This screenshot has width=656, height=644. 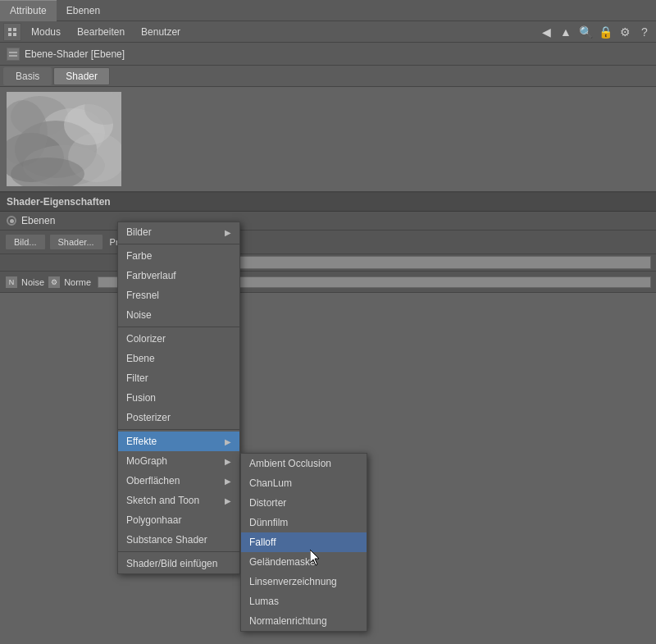 I want to click on tab-ebenen: Ebenen, so click(x=84, y=11).